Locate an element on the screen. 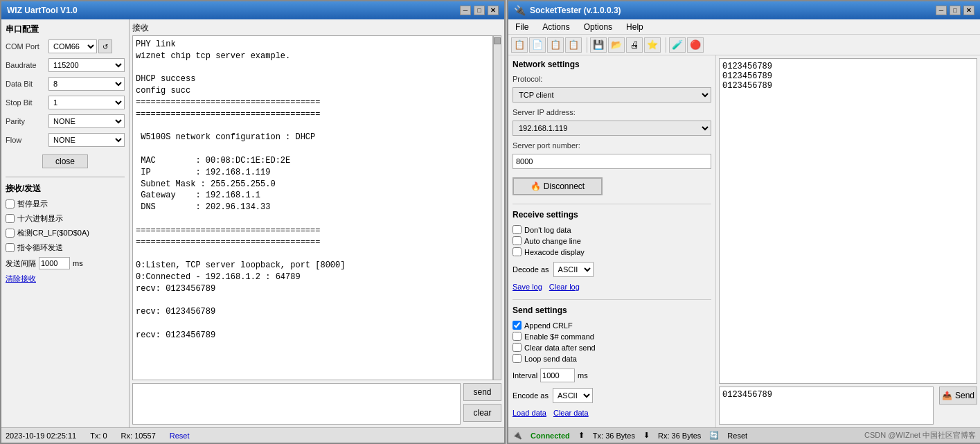  baudrate-select: 115200 is located at coordinates (87, 65).